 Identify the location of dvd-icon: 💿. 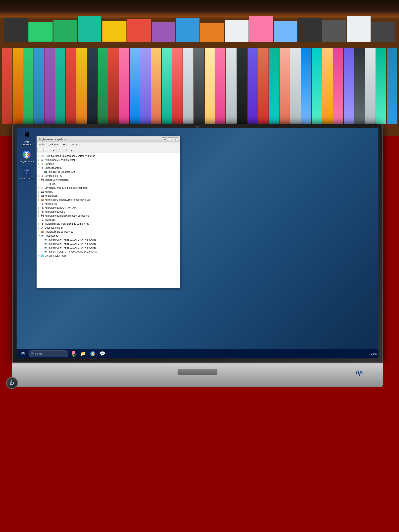
(42, 156).